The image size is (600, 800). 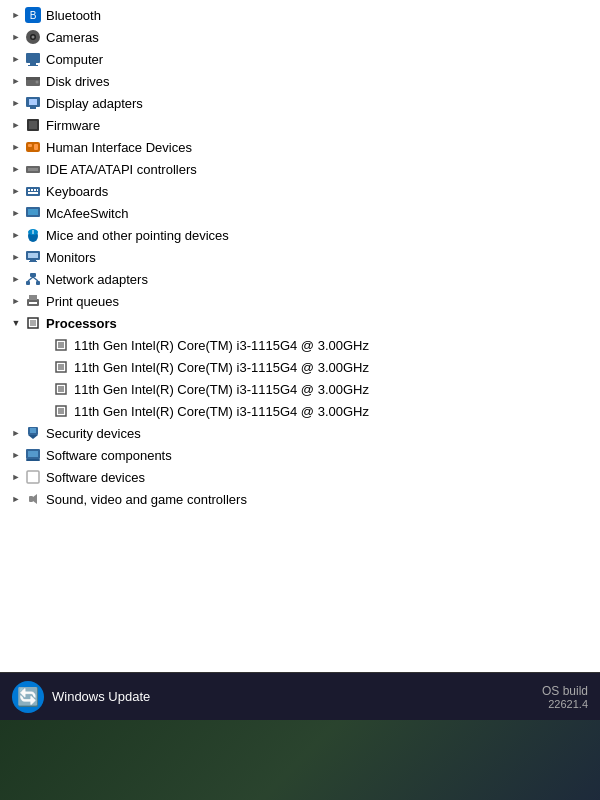 What do you see at coordinates (300, 499) in the screenshot?
I see `tree-item-sound: ►Sound, video and game controllers` at bounding box center [300, 499].